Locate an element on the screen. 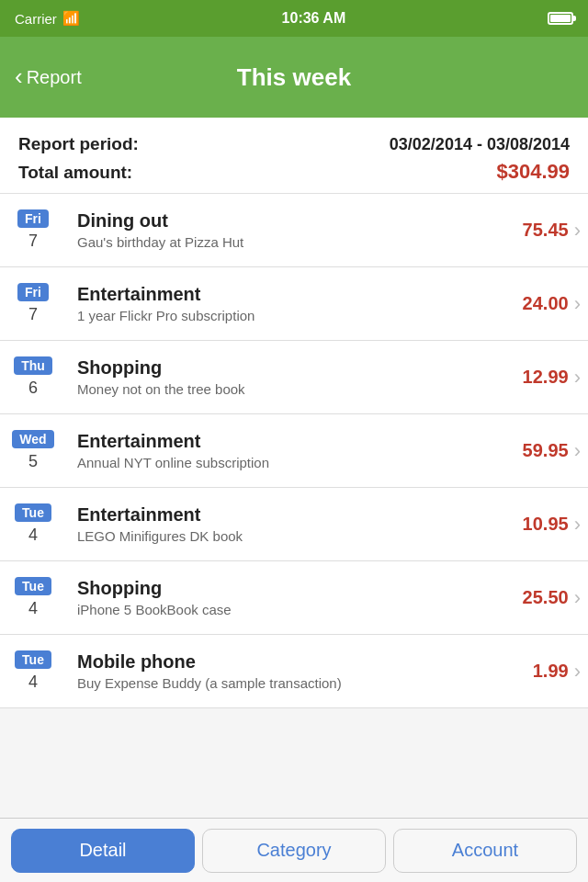 The image size is (588, 882). day-name: Thu is located at coordinates (33, 366).